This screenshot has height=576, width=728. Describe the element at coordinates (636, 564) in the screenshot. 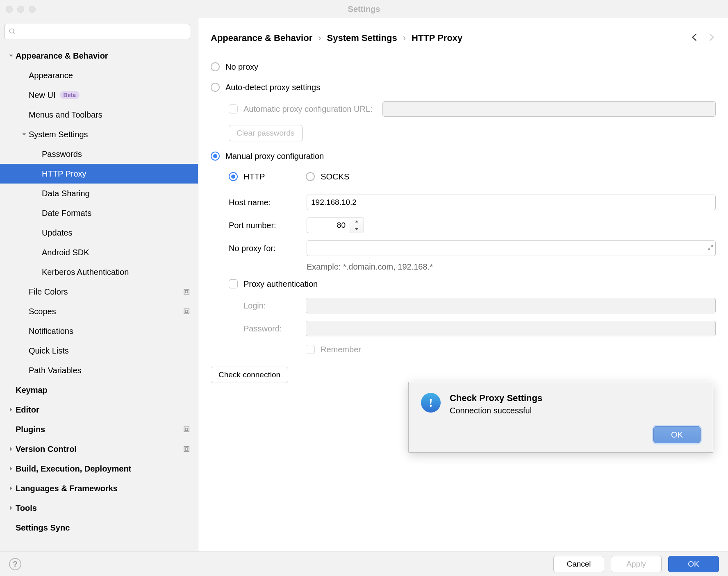

I see `apply-button: Apply` at that location.